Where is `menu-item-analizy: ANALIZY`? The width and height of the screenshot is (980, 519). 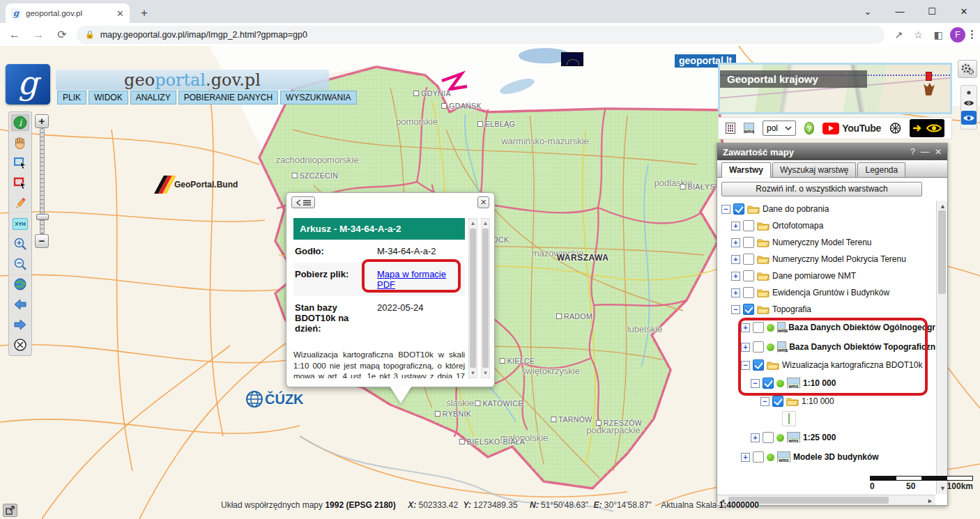 menu-item-analizy: ANALIZY is located at coordinates (153, 98).